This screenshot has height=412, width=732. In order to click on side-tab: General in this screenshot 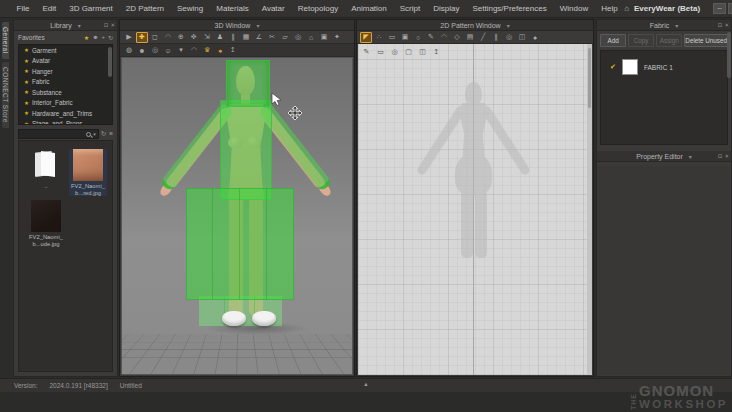, I will do `click(6, 40)`.